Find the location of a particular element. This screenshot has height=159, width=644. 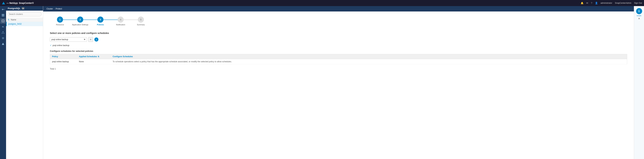

breadcrumb-cluster: Cluster is located at coordinates (50, 9).